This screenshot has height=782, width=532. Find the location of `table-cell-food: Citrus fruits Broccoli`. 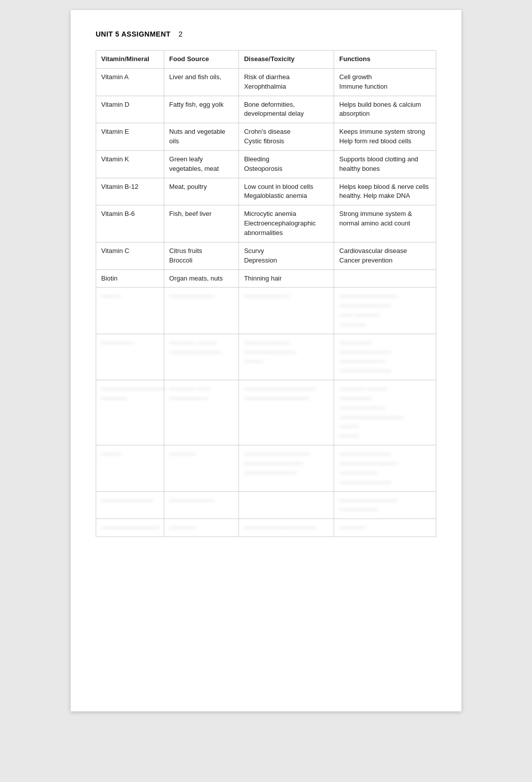

table-cell-food: Citrus fruits Broccoli is located at coordinates (201, 255).